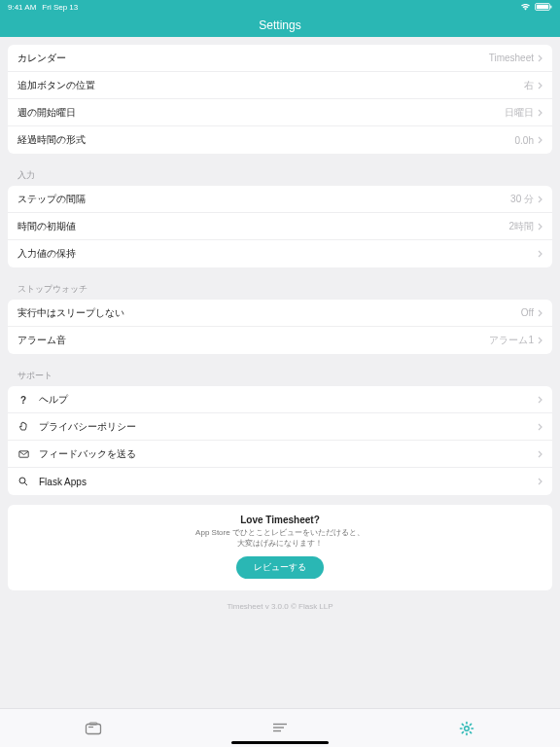 Image resolution: width=560 pixels, height=747 pixels. I want to click on mail-icon, so click(23, 454).